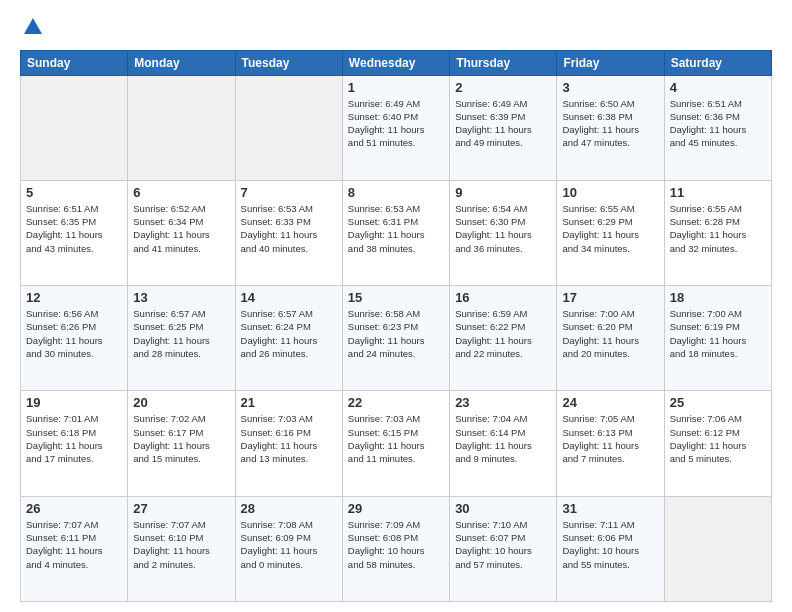 The image size is (792, 612). Describe the element at coordinates (610, 548) in the screenshot. I see `day-cell-31: 31Sunrise: 7:11 AM Sunset: 6:06 PM Dayli…` at that location.